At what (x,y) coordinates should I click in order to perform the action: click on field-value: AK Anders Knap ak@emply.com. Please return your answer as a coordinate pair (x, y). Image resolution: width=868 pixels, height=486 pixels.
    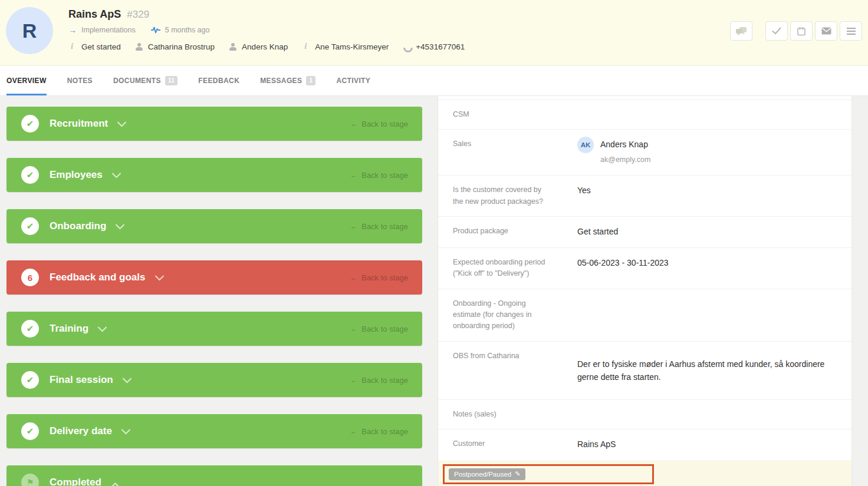
    Looking at the image, I should click on (614, 152).